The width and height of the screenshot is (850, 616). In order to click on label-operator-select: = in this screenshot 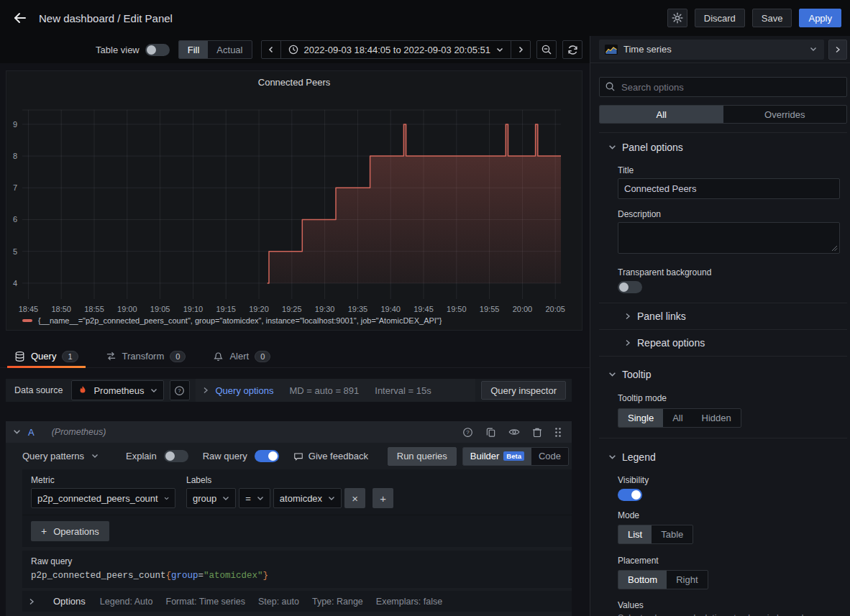, I will do `click(255, 498)`.